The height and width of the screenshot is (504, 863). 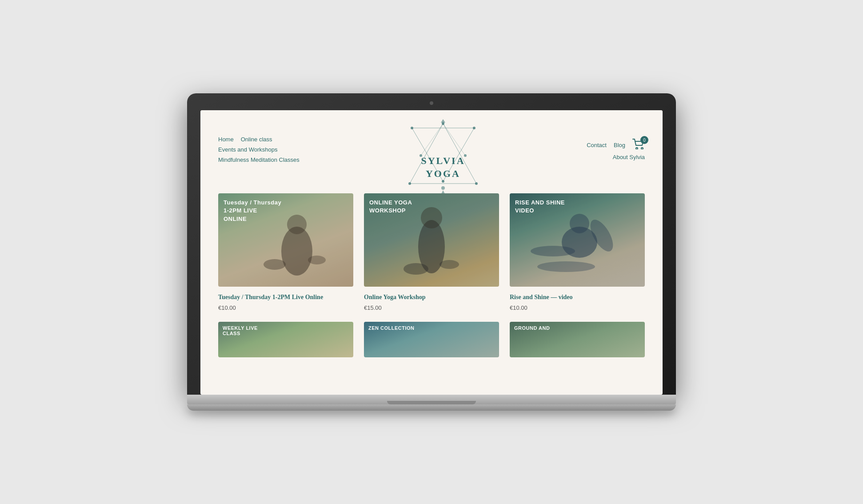 I want to click on nav-row-3: Mindfulness Meditation Classes, so click(x=259, y=160).